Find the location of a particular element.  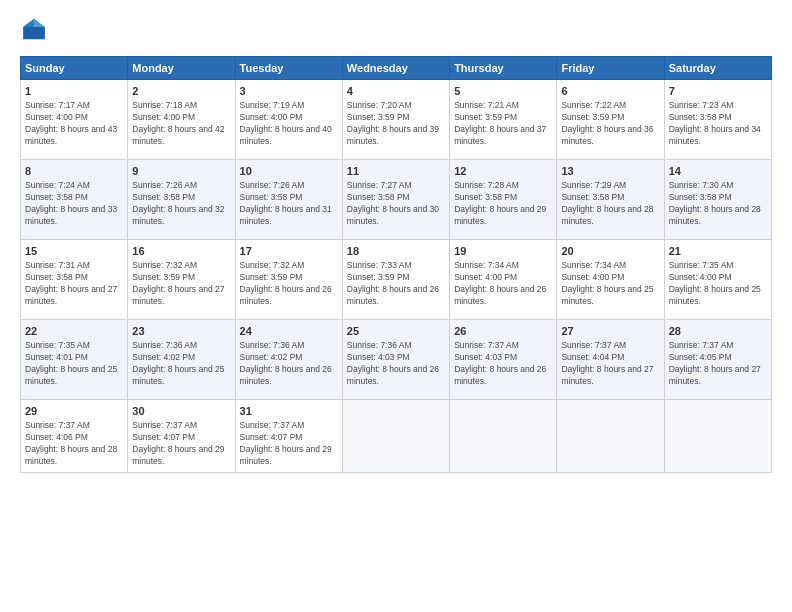

calendar-row: 8Sunrise: 7:24 AMSunset: 3:58 PMDaylight… is located at coordinates (396, 200).